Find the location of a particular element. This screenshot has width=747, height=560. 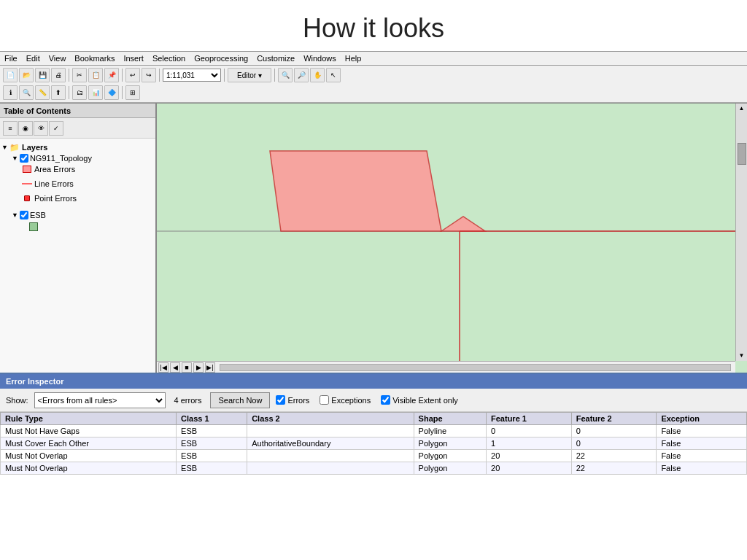

ei-title: Error Inspector is located at coordinates (35, 381).